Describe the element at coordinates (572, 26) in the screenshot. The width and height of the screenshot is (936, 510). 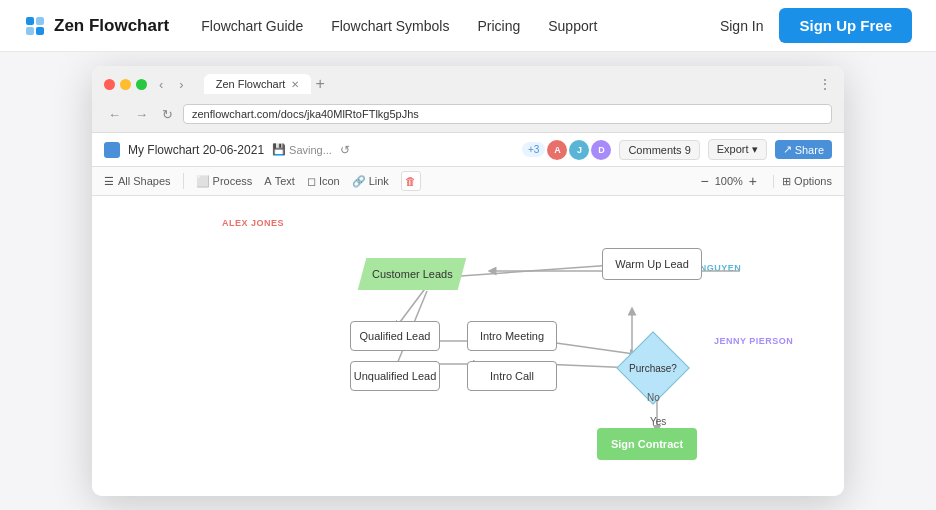
I see `nav-support: Support` at that location.